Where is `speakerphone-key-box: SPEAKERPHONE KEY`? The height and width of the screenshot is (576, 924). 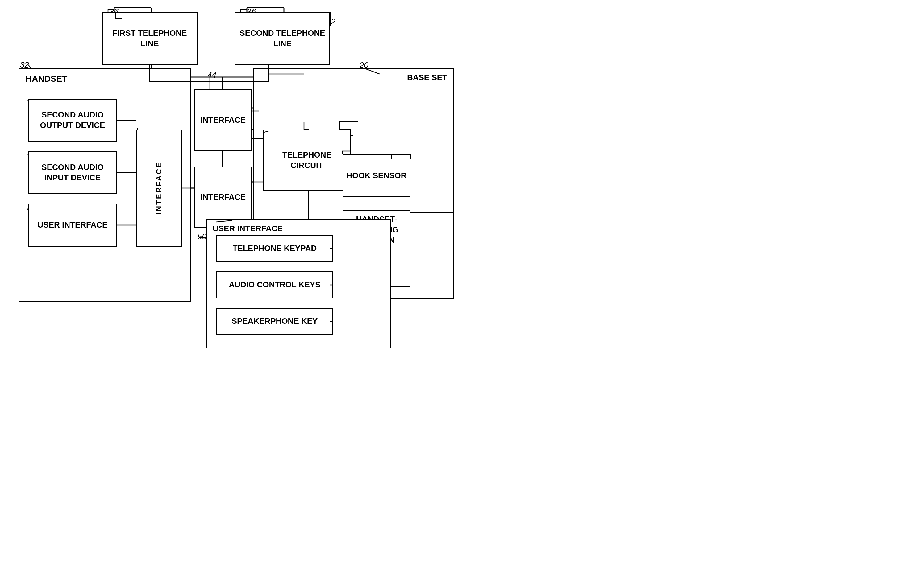
speakerphone-key-box: SPEAKERPHONE KEY is located at coordinates (274, 322).